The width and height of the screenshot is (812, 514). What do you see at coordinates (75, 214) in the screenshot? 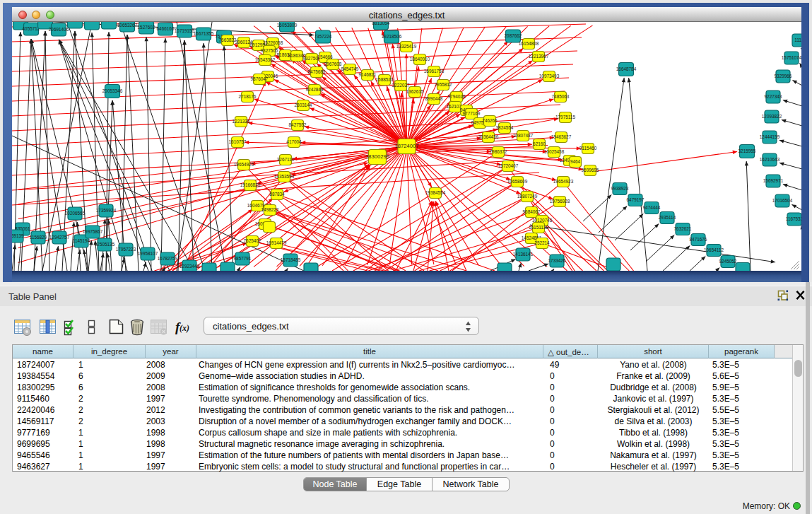
I see `svg-text: 20206565` at bounding box center [75, 214].